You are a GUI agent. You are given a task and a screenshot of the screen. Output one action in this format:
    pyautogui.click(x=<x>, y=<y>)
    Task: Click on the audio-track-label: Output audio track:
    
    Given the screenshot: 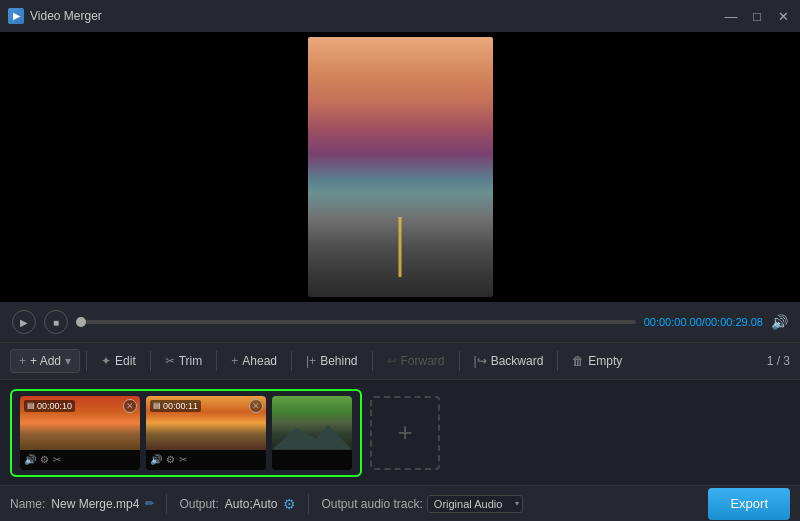 What is the action you would take?
    pyautogui.click(x=372, y=504)
    